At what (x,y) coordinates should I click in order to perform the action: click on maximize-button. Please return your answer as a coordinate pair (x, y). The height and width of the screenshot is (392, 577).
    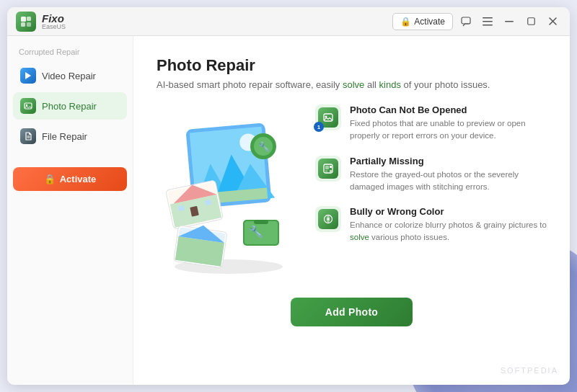
    Looking at the image, I should click on (531, 22).